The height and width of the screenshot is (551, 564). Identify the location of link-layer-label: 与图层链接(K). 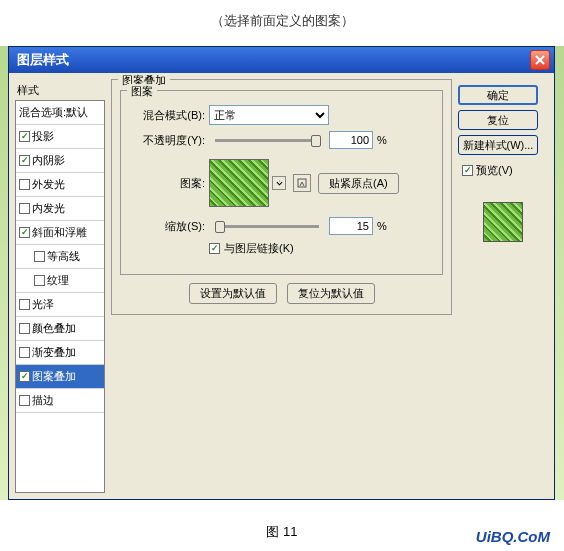
(259, 248).